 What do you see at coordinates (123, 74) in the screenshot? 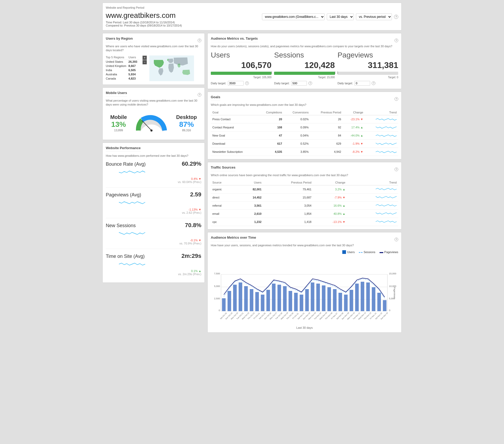
I see `region-row: Australia5,934` at bounding box center [123, 74].